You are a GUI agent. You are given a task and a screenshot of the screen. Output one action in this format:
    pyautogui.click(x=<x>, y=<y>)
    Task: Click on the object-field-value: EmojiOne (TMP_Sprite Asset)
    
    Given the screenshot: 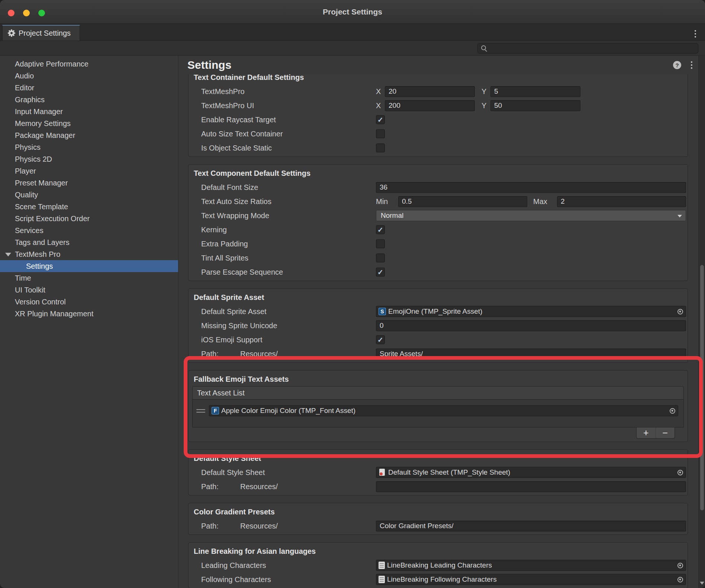 What is the action you would take?
    pyautogui.click(x=435, y=311)
    